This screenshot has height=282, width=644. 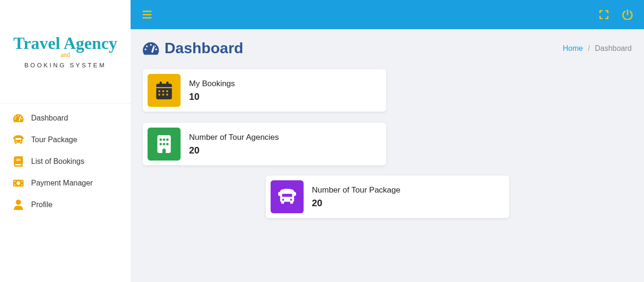 I want to click on sidebar-nav: Dashboard Tour Package List of Bookings …, so click(x=65, y=161).